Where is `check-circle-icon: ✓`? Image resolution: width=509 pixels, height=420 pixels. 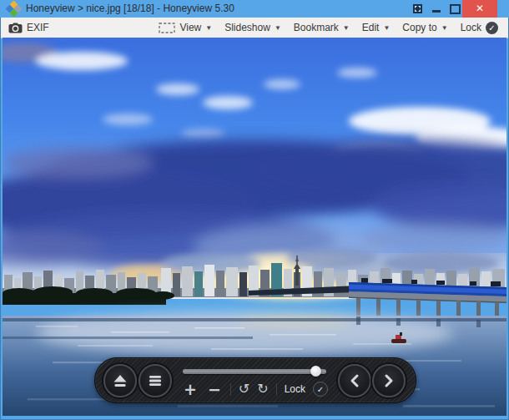 check-circle-icon: ✓ is located at coordinates (492, 28).